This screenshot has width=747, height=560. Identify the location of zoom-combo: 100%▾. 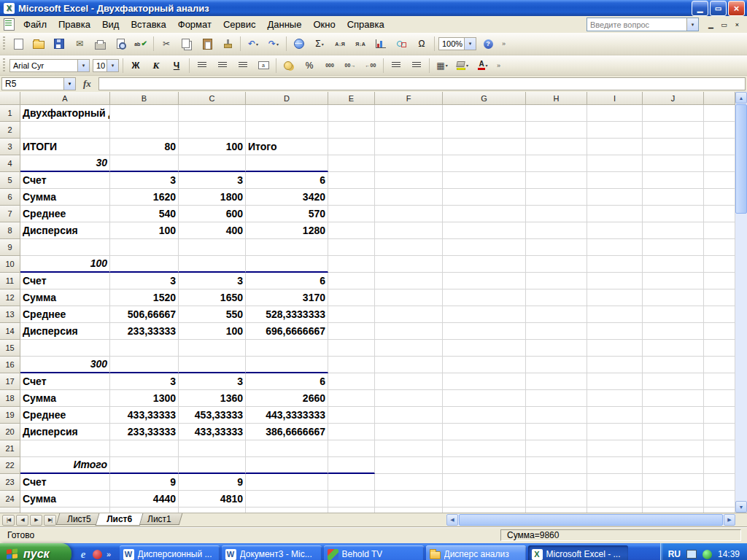
(457, 44).